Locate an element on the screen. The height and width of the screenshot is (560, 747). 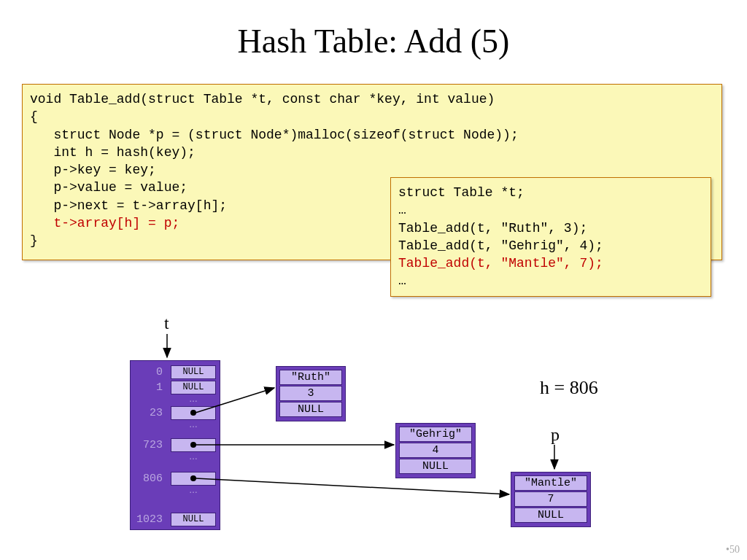
node-ruth: "Ruth" 3 NULL is located at coordinates (311, 394).